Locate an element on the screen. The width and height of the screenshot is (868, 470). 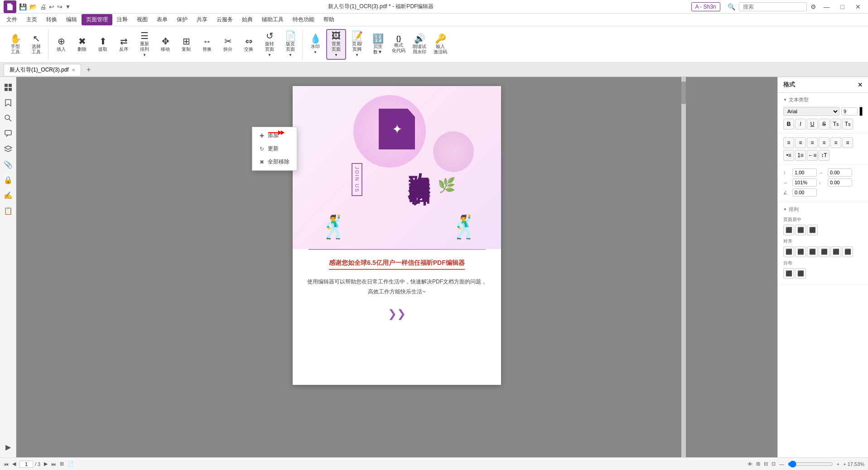
obj-align-right-button: ⬛ is located at coordinates (812, 252).